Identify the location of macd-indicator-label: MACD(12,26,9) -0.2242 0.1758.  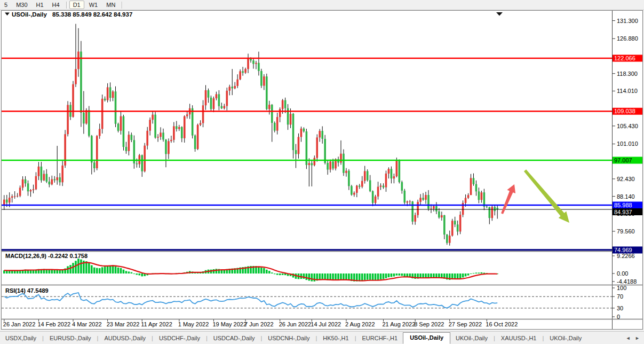
(46, 256).